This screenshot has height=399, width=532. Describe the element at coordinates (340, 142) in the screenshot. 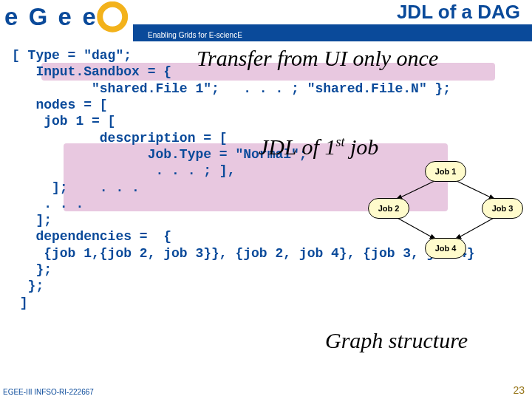

I see `callout-jdl-super: st` at that location.